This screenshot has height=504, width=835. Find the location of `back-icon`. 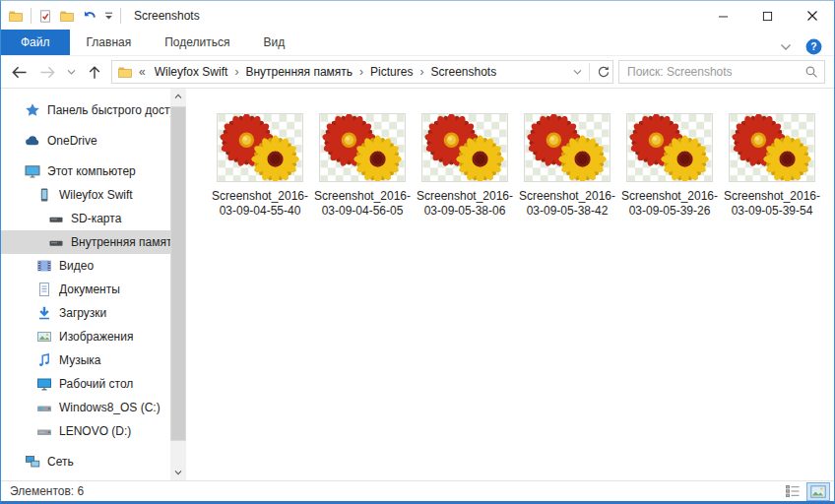

back-icon is located at coordinates (20, 73).